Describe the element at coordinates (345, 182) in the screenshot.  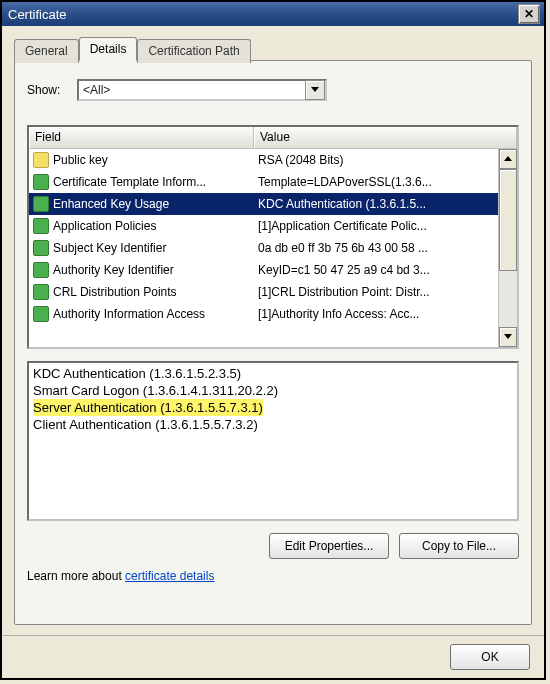
I see `field-value: Template=LDAPoverSSL(1.3.6...` at that location.